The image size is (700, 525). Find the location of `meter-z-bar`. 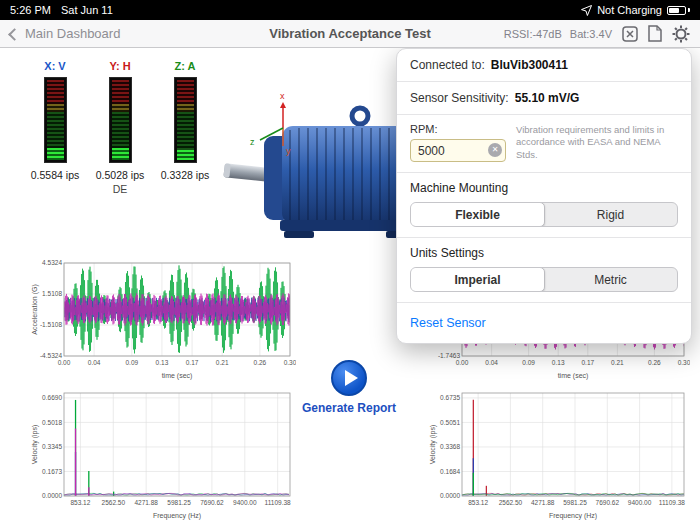

meter-z-bar is located at coordinates (186, 120).